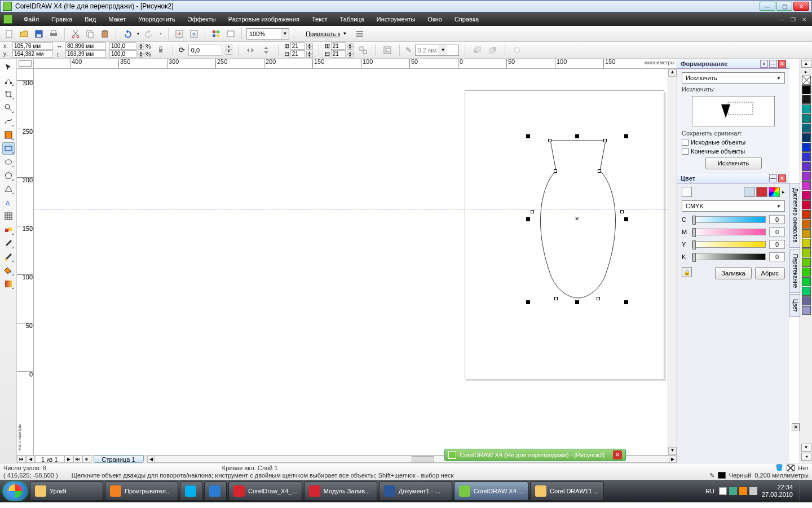 The image size is (812, 508). Describe the element at coordinates (806, 72) in the screenshot. I see `palette-flyout-icon: ▸` at that location.